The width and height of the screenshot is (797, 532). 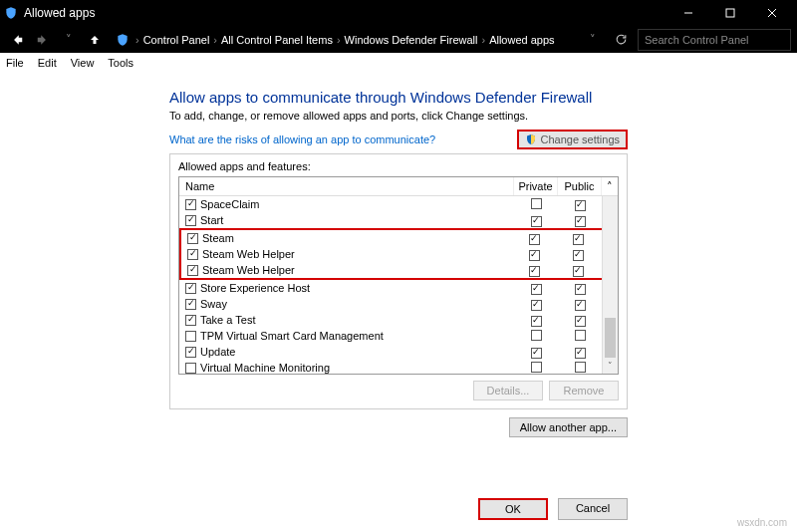 What do you see at coordinates (277, 40) in the screenshot?
I see `breadcrumb-item: All Control Panel Items` at bounding box center [277, 40].